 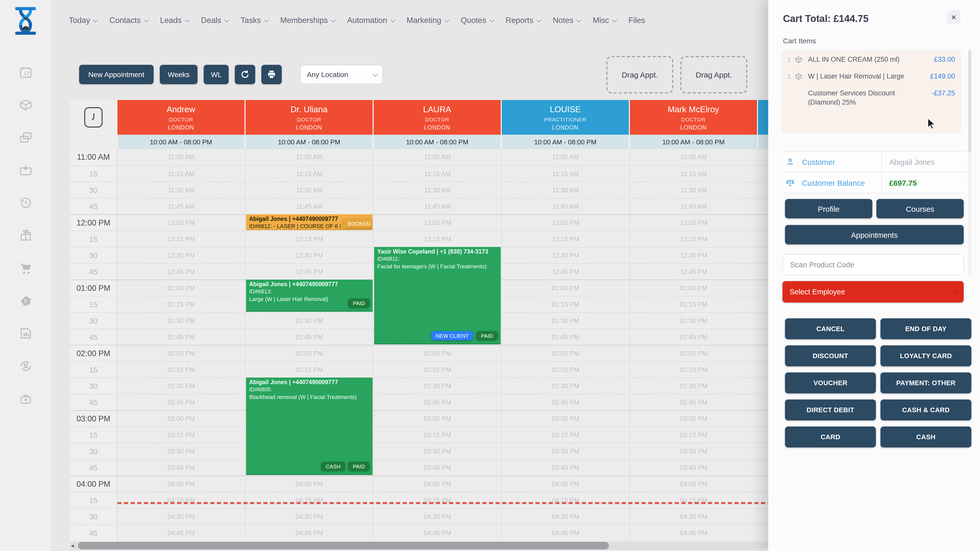 What do you see at coordinates (970, 101) in the screenshot?
I see `panel-scrollbar-thumb` at bounding box center [970, 101].